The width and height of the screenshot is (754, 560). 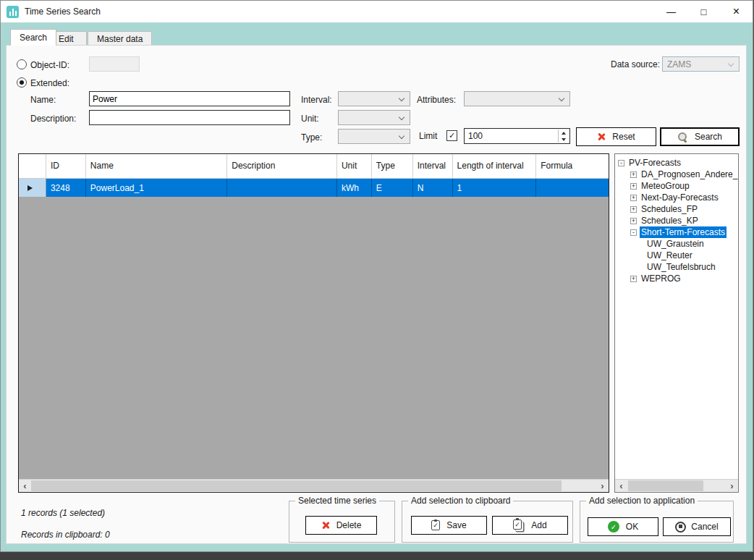 I want to click on tree-item-label: PV-Forecasts, so click(x=655, y=163).